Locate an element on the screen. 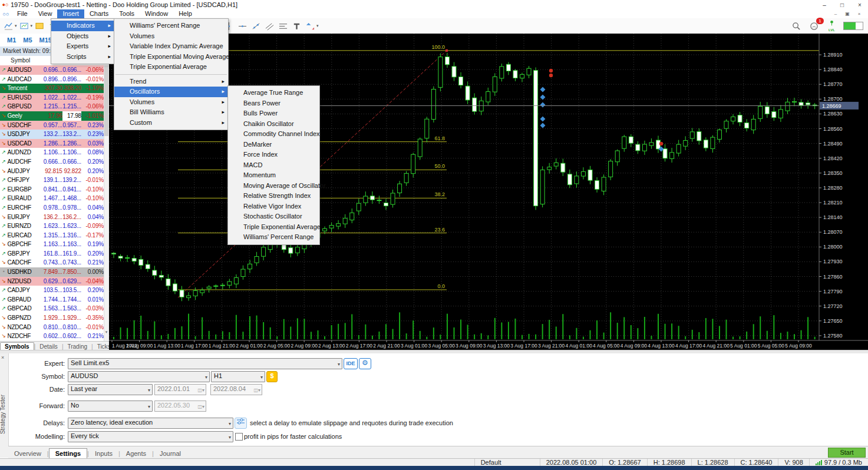 The height and width of the screenshot is (470, 868). indicators-item-triple-exponential-moving-average: Triple Exponential Moving Average is located at coordinates (171, 57).